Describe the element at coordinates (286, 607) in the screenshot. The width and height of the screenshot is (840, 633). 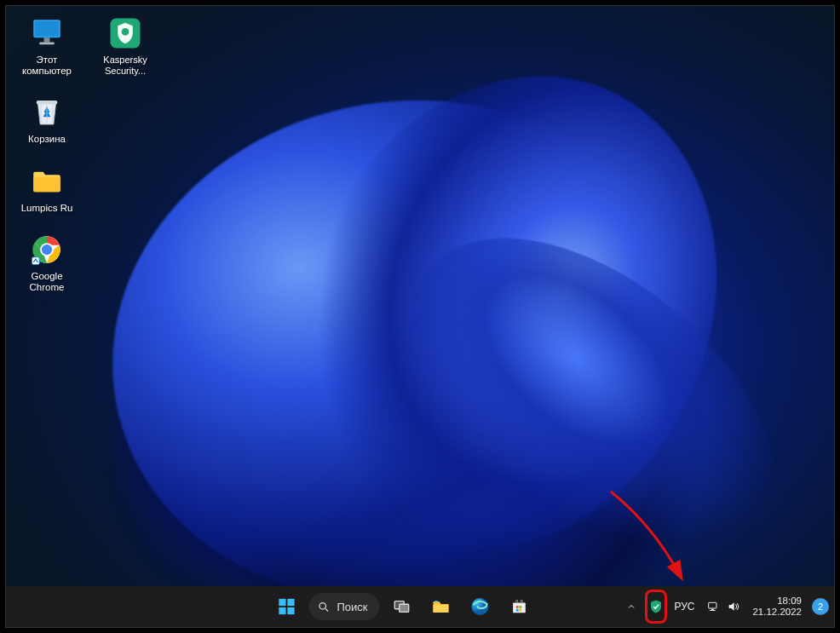
I see `windows-logo-icon` at that location.